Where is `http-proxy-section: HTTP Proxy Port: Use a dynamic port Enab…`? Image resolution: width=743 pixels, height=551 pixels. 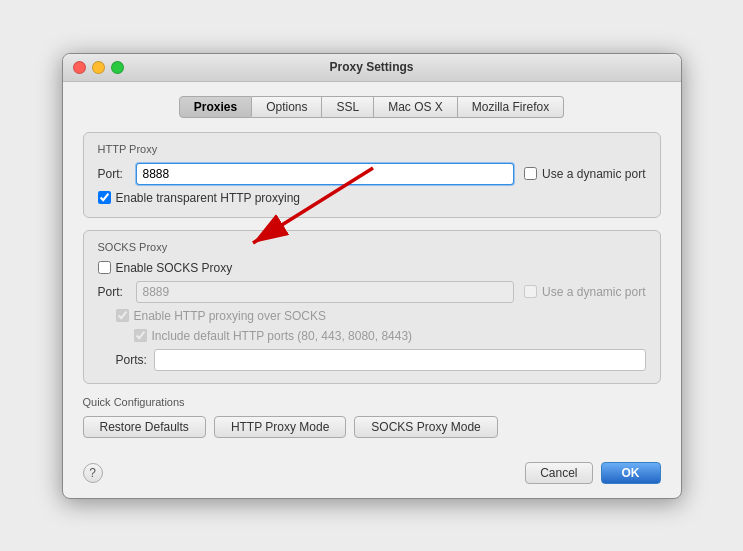
http-proxy-section: HTTP Proxy Port: Use a dynamic port Enab… is located at coordinates (372, 175).